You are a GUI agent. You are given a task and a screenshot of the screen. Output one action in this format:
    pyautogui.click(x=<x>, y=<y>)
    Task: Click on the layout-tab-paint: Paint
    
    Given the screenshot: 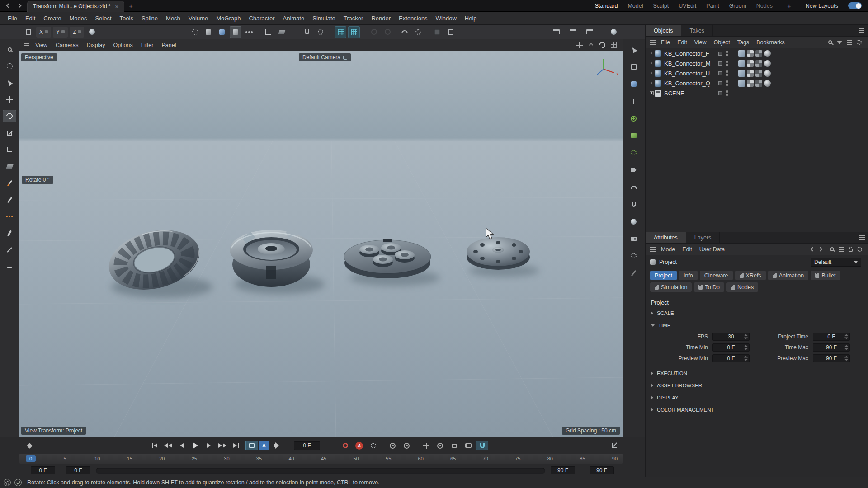 What is the action you would take?
    pyautogui.click(x=712, y=6)
    